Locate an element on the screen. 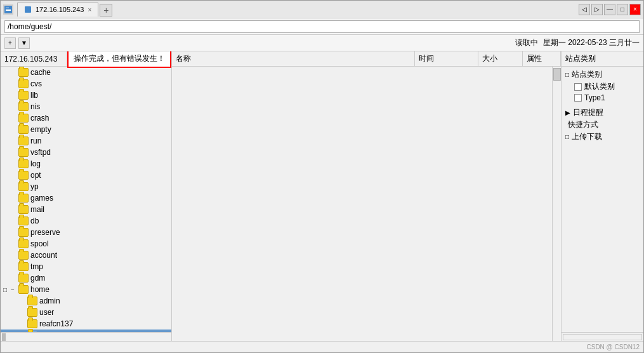 The image size is (644, 353). list-item: games is located at coordinates (86, 198).